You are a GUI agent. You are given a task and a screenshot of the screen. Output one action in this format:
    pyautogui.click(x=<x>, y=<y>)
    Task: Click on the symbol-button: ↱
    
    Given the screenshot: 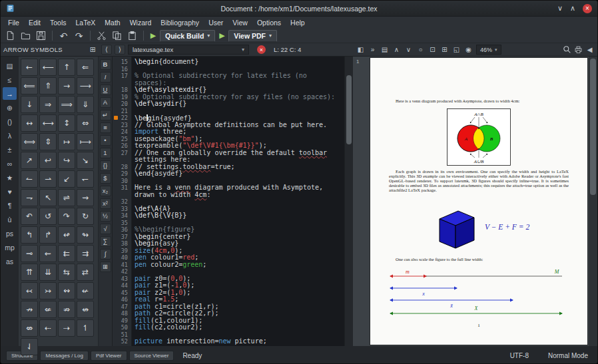 What is the action you would take?
    pyautogui.click(x=48, y=235)
    